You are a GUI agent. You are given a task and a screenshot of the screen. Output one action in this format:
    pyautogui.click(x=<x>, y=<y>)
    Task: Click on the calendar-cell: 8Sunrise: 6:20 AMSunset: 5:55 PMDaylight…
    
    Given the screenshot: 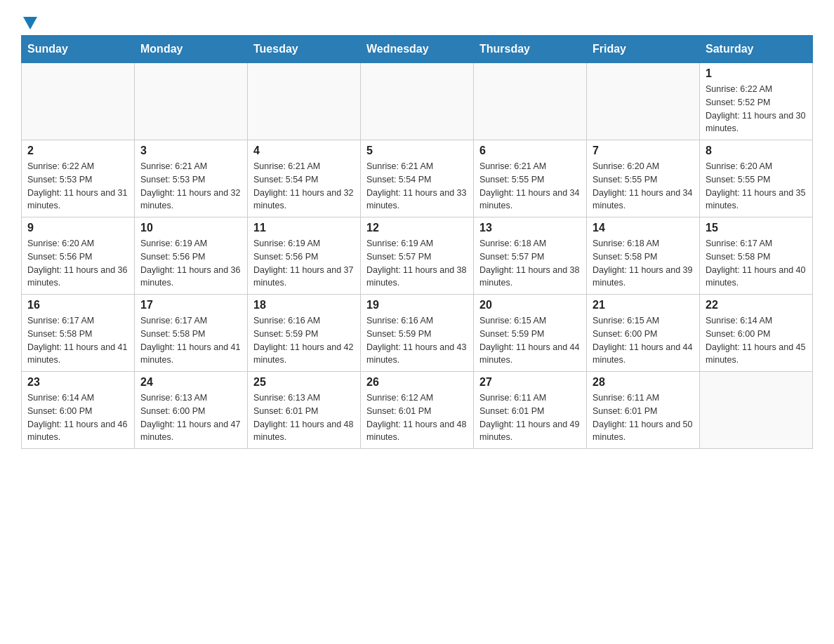 What is the action you would take?
    pyautogui.click(x=757, y=179)
    